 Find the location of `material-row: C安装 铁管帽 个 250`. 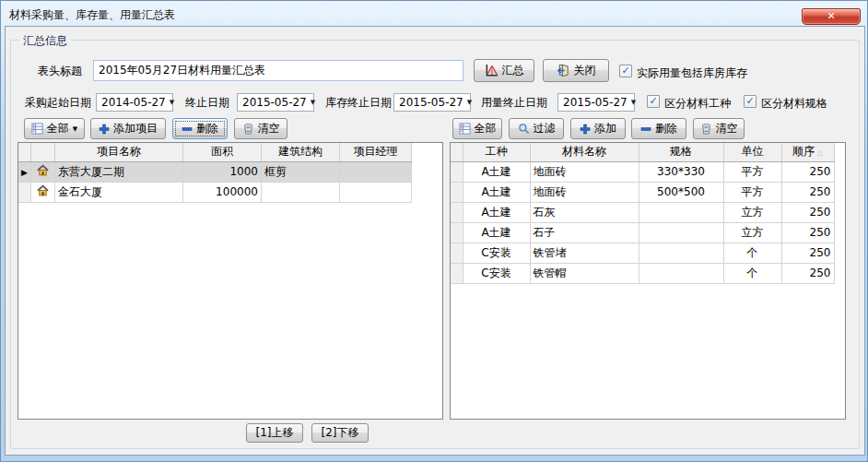

material-row: C安装 铁管帽 个 250 is located at coordinates (642, 273).